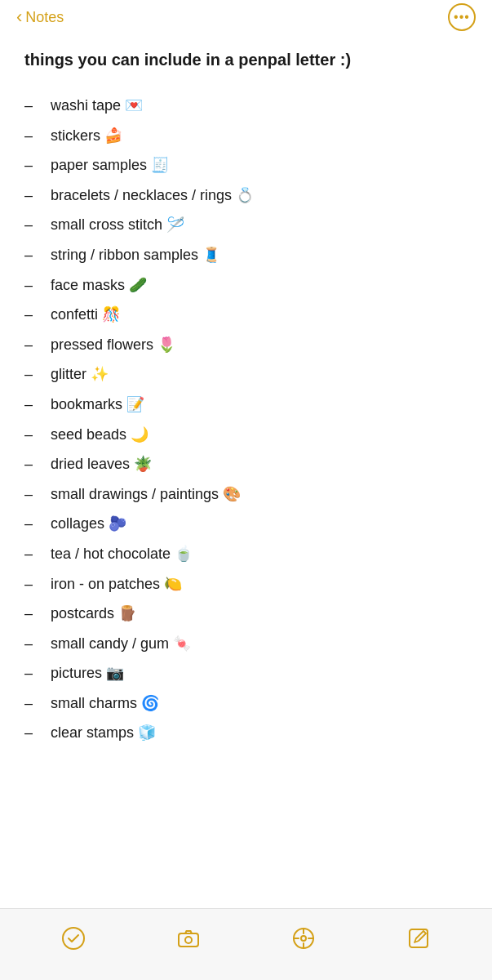 The image size is (492, 980). Describe the element at coordinates (259, 614) in the screenshot. I see `list-item-text: postcards 🪵` at that location.